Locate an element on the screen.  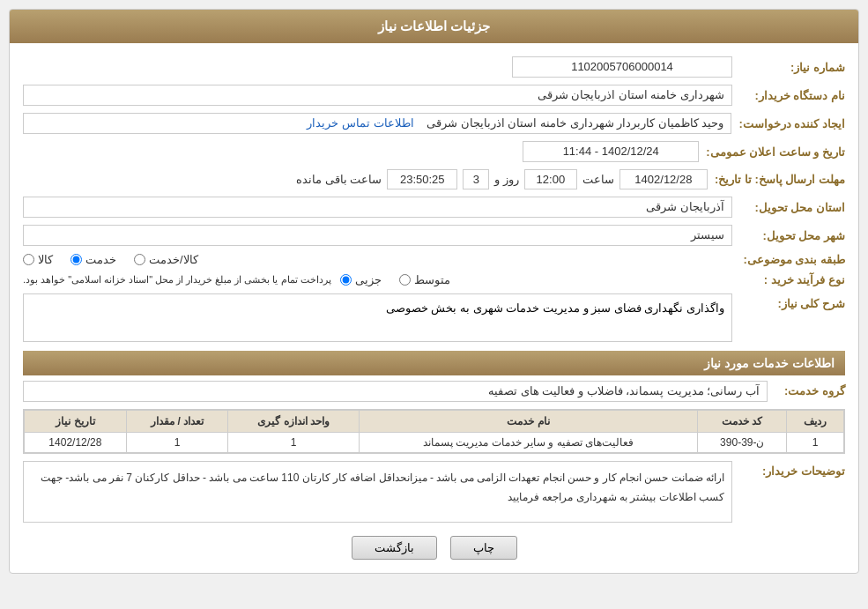
services-table-container: ردیف کد خدمت نام خدمت واحد اندازه گیری ت… is located at coordinates (434, 432).